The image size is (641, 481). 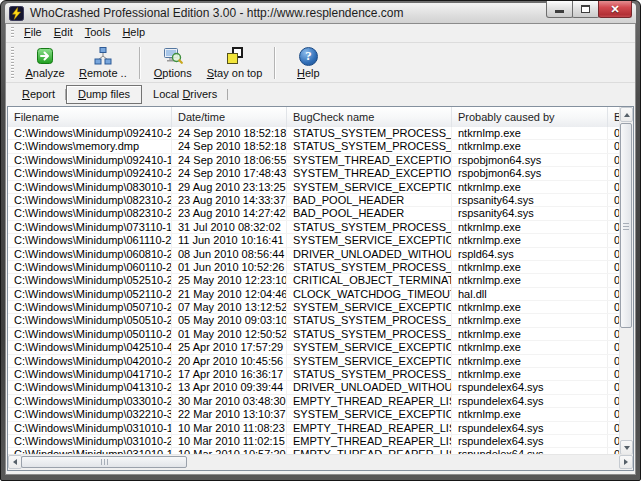 What do you see at coordinates (314, 362) in the screenshot?
I see `table-row: C:\Windows\Minidump\042010-2822...20 Apr…` at bounding box center [314, 362].